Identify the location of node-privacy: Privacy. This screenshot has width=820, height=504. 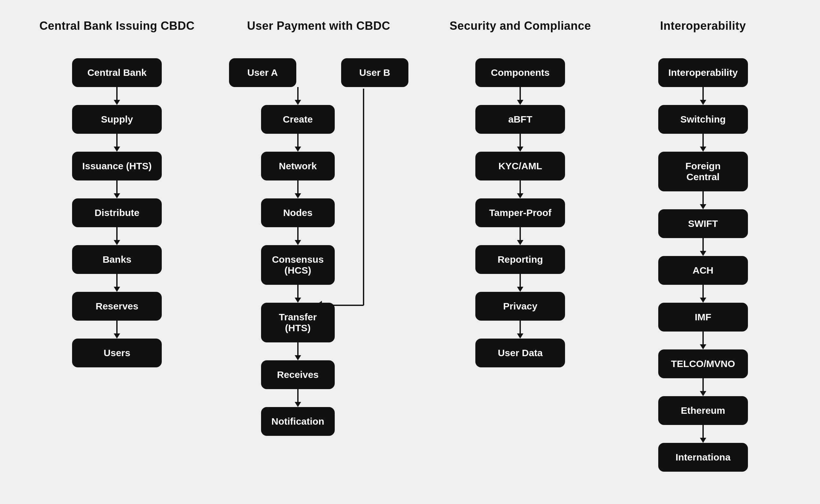
(520, 306).